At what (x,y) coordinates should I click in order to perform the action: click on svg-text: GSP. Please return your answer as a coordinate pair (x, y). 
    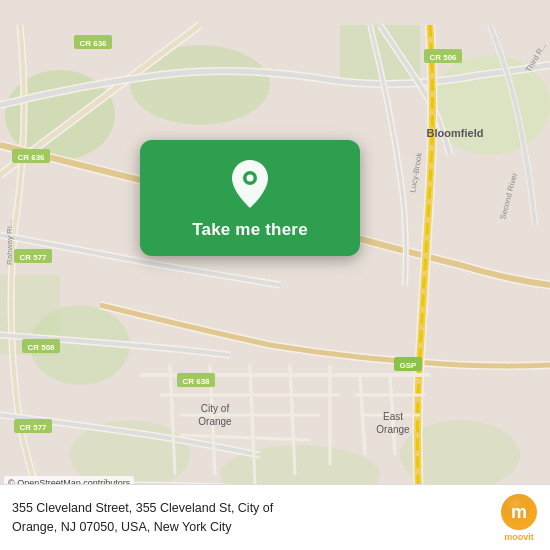
    Looking at the image, I should click on (409, 366).